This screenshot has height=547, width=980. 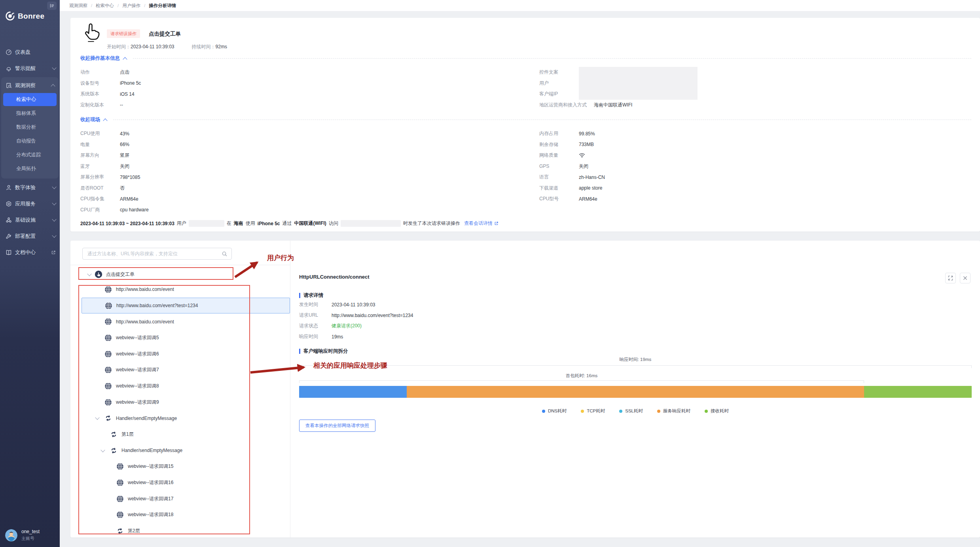 What do you see at coordinates (30, 85) in the screenshot?
I see `sidebar-item: 观测洞察` at bounding box center [30, 85].